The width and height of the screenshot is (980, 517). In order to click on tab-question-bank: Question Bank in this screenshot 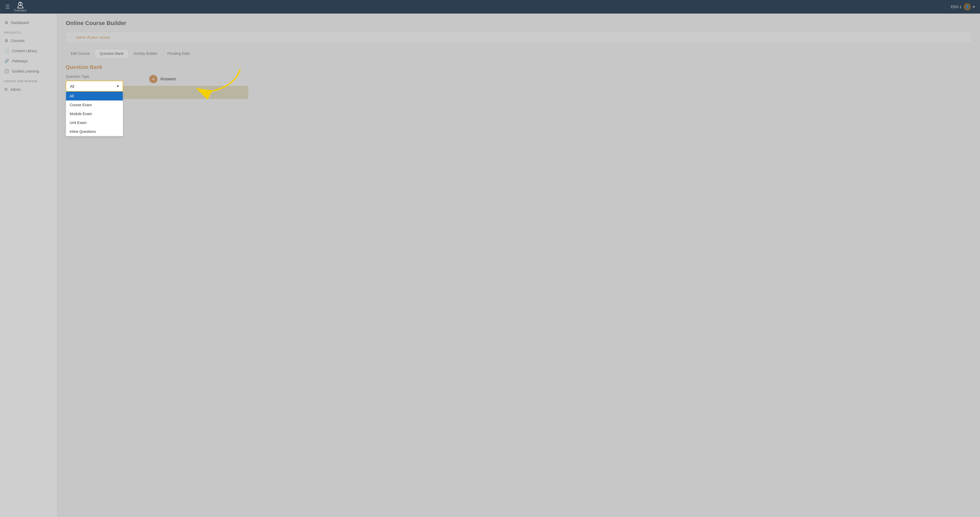, I will do `click(112, 53)`.